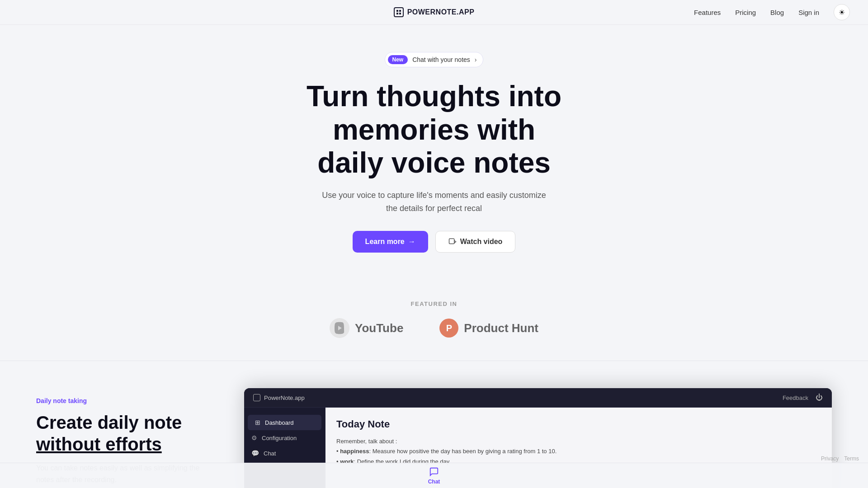  I want to click on new-badge: New Chat with your notes ›, so click(434, 60).